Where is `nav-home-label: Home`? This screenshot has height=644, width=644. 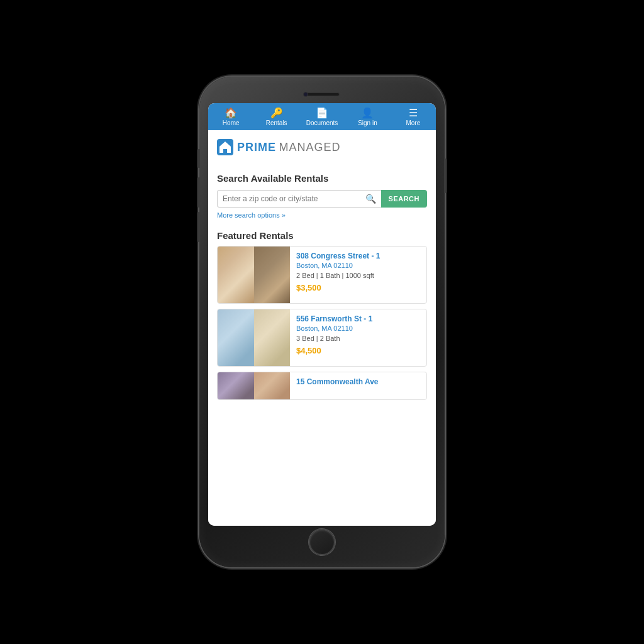
nav-home-label: Home is located at coordinates (231, 123).